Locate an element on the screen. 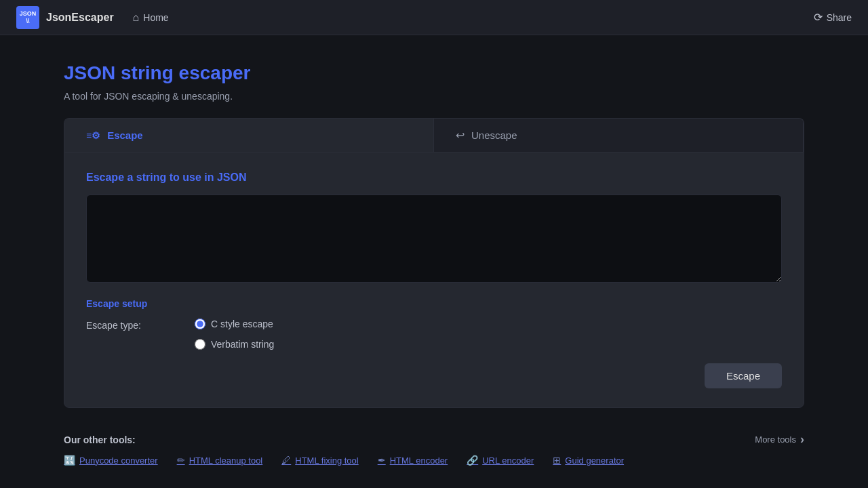 The image size is (868, 488). escape-button: Escape is located at coordinates (743, 375).